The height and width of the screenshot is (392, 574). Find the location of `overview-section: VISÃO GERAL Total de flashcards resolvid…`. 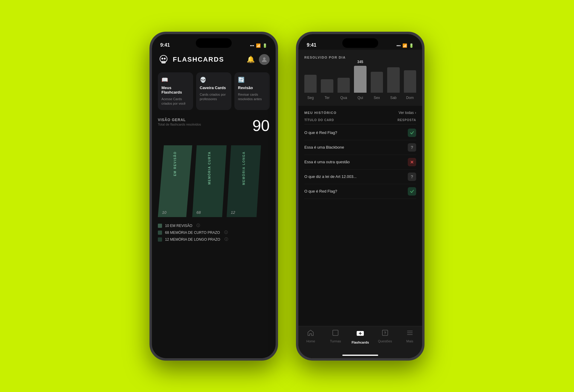

overview-section: VISÃO GERAL Total de flashcards resolvid… is located at coordinates (214, 125).